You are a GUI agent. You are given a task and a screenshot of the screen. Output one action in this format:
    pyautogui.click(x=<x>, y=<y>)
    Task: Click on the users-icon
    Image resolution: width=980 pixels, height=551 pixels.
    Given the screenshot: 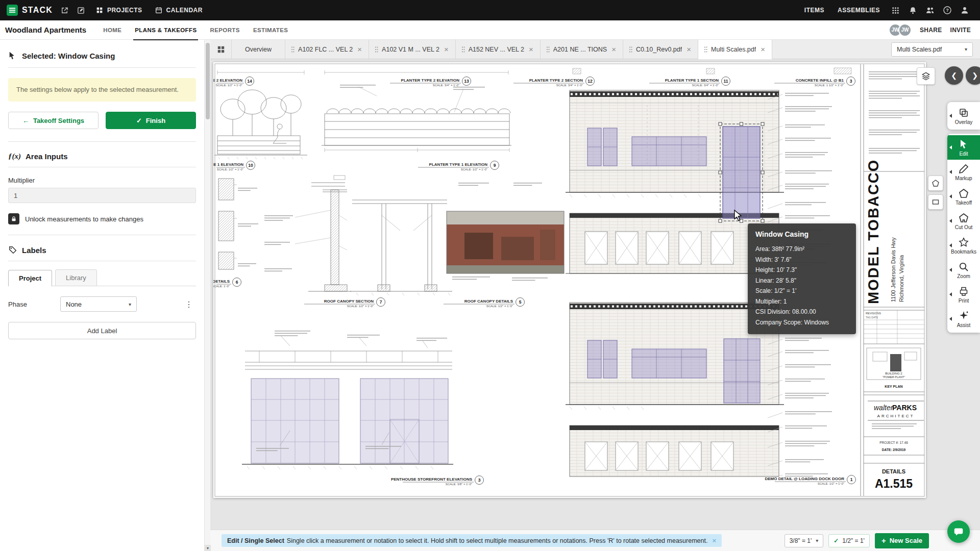 What is the action you would take?
    pyautogui.click(x=930, y=10)
    